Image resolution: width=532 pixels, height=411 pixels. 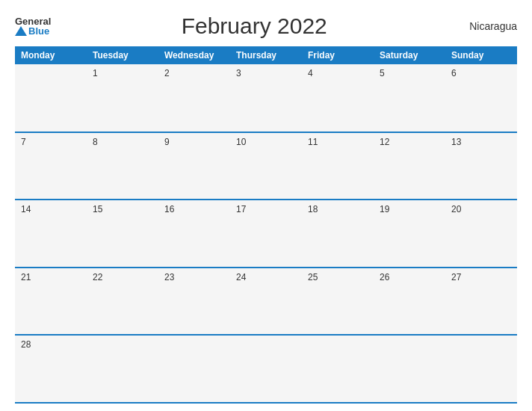 What do you see at coordinates (481, 166) in the screenshot?
I see `calendar-day-cell: 13` at bounding box center [481, 166].